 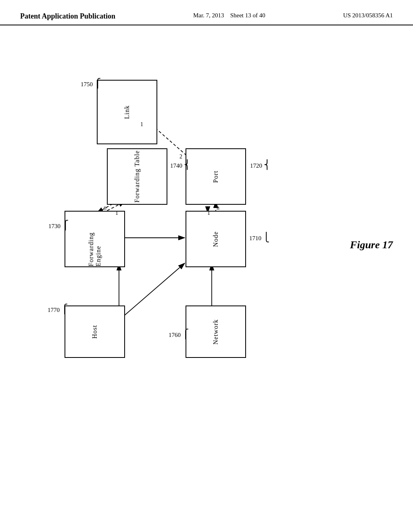 I want to click on arrow-label-1-top: 1, so click(x=142, y=125).